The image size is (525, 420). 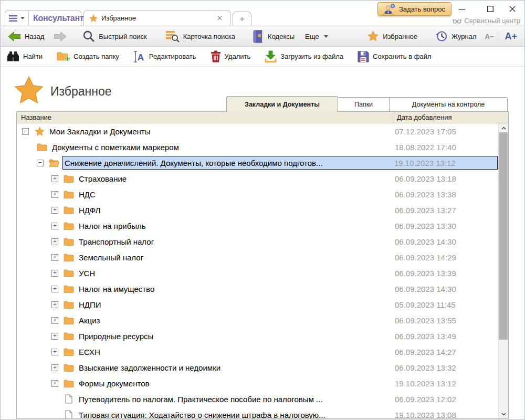 I want to click on support-person-icon: ?, so click(x=390, y=9).